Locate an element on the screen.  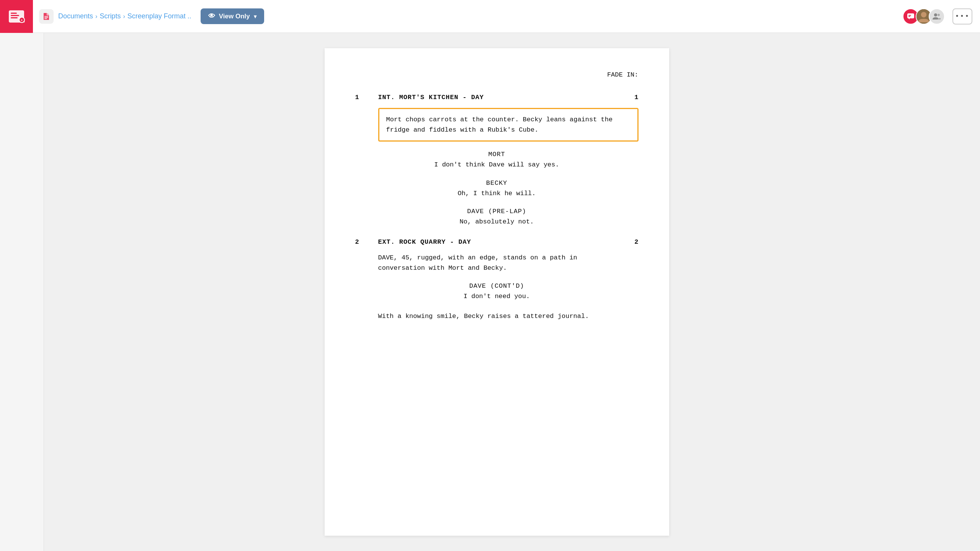
breadcrumb-current: Screenplay Format .. is located at coordinates (159, 16).